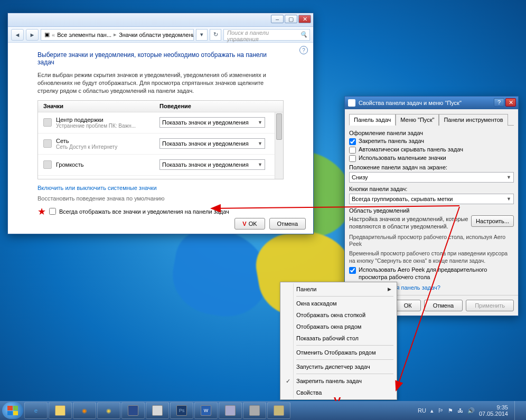  I want to click on apply-button: Применить, so click(490, 306).